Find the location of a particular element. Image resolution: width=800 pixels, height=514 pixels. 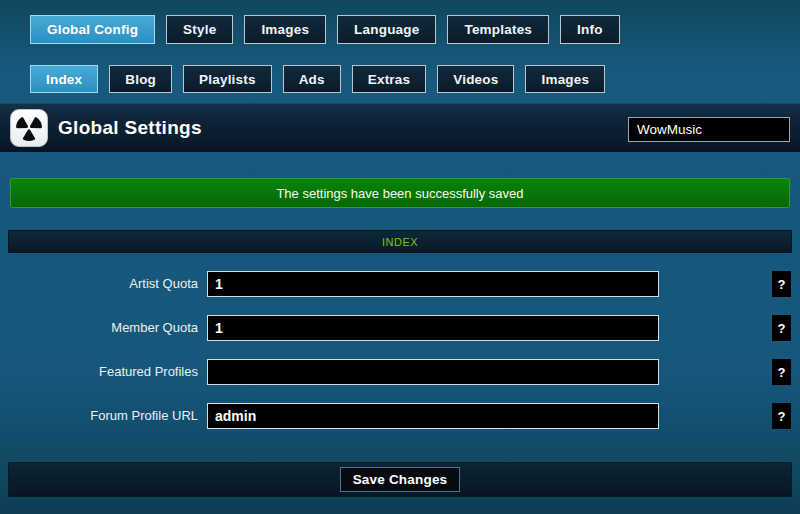

subtab-index: Index is located at coordinates (64, 79).